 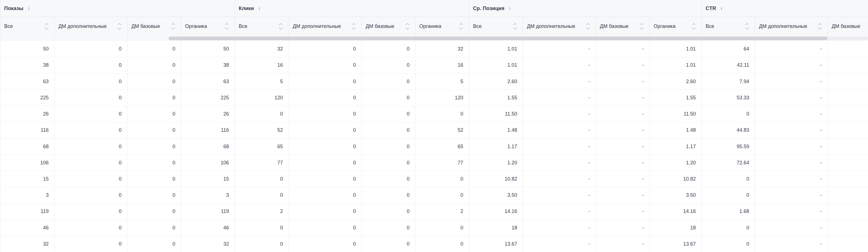 I want to click on table-cell: 65, so click(x=261, y=146).